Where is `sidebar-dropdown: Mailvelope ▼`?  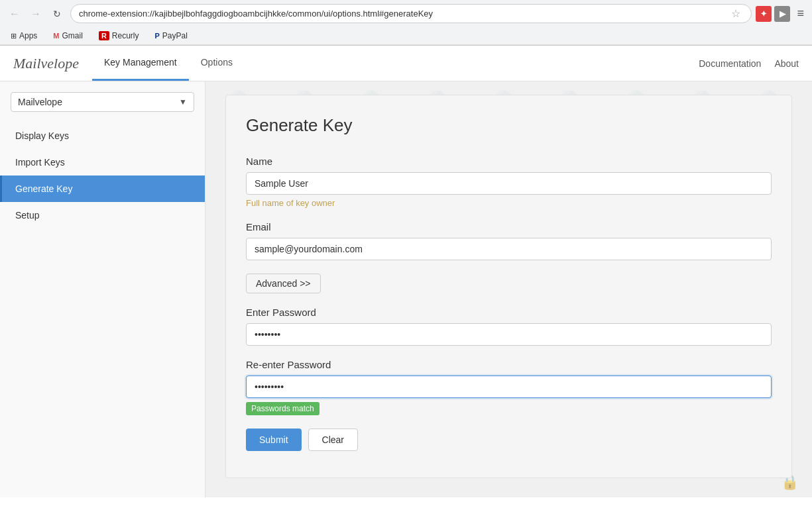
sidebar-dropdown: Mailvelope ▼ is located at coordinates (102, 102).